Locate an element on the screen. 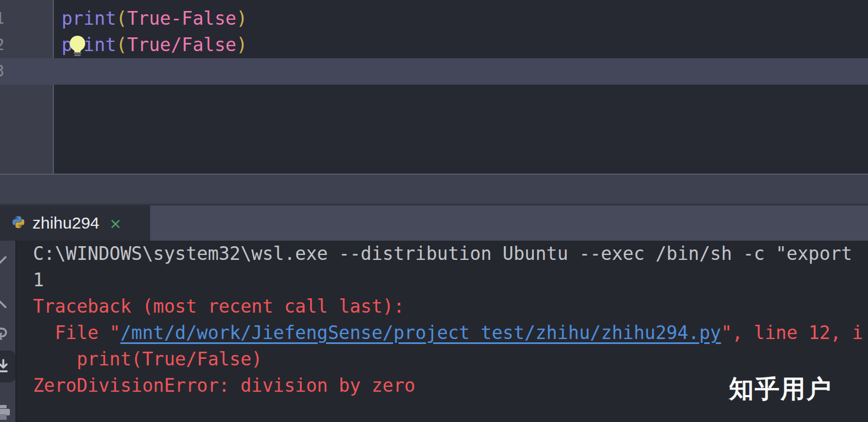 The height and width of the screenshot is (422, 868). line-number: 2 is located at coordinates (26, 45).